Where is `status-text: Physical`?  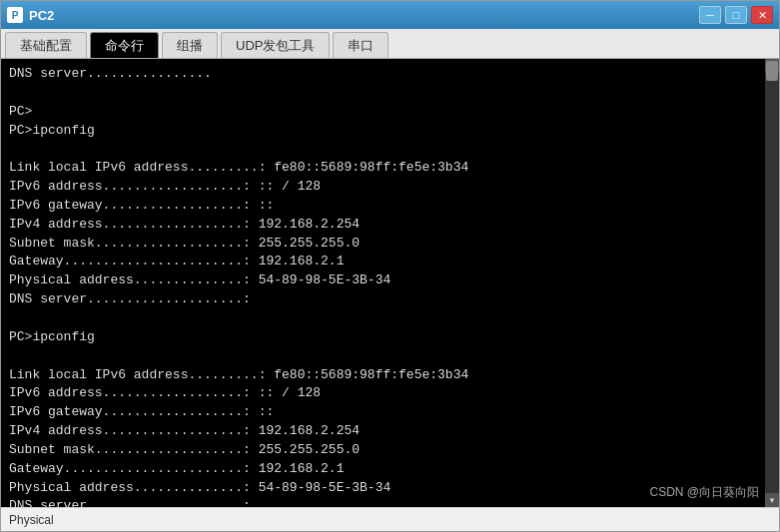 status-text: Physical is located at coordinates (32, 520).